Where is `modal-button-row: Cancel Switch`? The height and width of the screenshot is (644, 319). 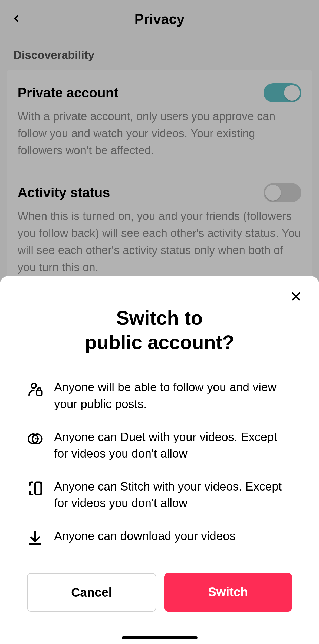 modal-button-row: Cancel Switch is located at coordinates (160, 592).